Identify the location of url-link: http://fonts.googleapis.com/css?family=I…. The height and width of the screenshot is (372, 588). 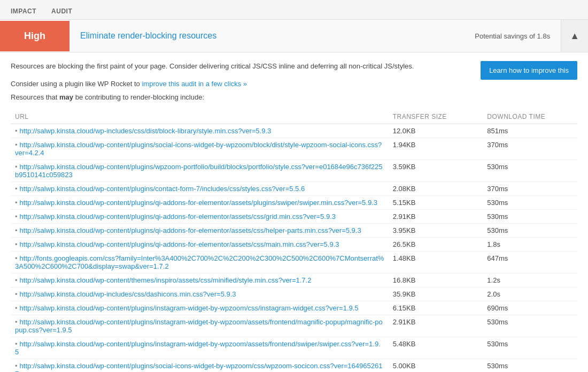
(199, 262).